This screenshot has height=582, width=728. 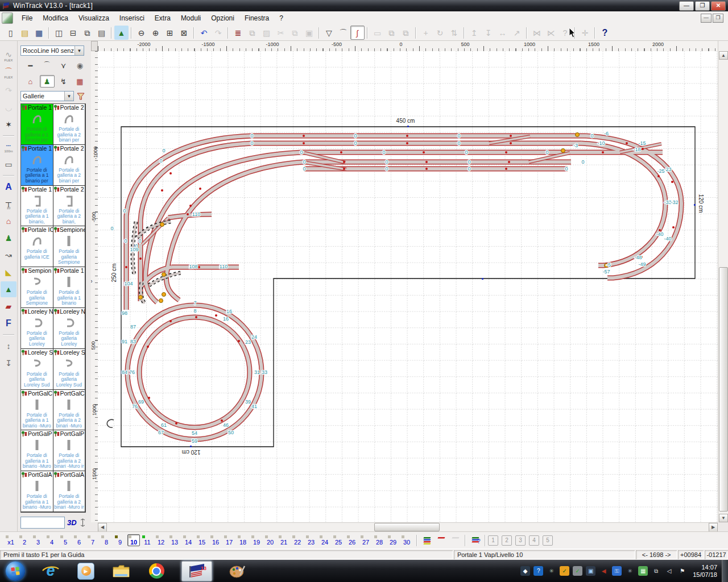 I want to click on print-preview-button: ◫, so click(x=59, y=33).